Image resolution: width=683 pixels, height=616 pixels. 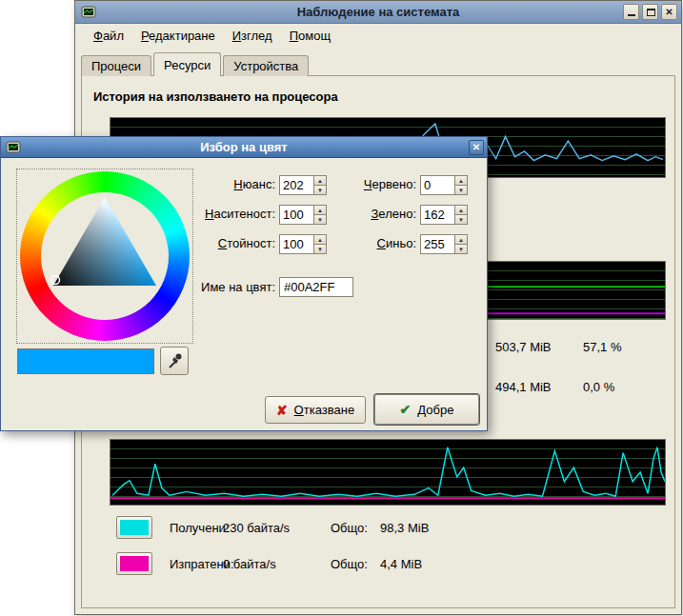 I want to click on window-title: Наблюдение на системата, so click(x=378, y=11).